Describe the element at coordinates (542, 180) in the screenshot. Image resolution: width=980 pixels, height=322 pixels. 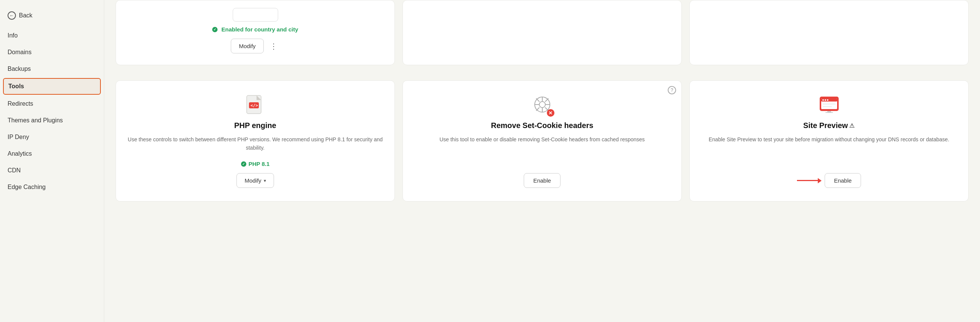
I see `remove-cookie-enable-label: Enable` at that location.